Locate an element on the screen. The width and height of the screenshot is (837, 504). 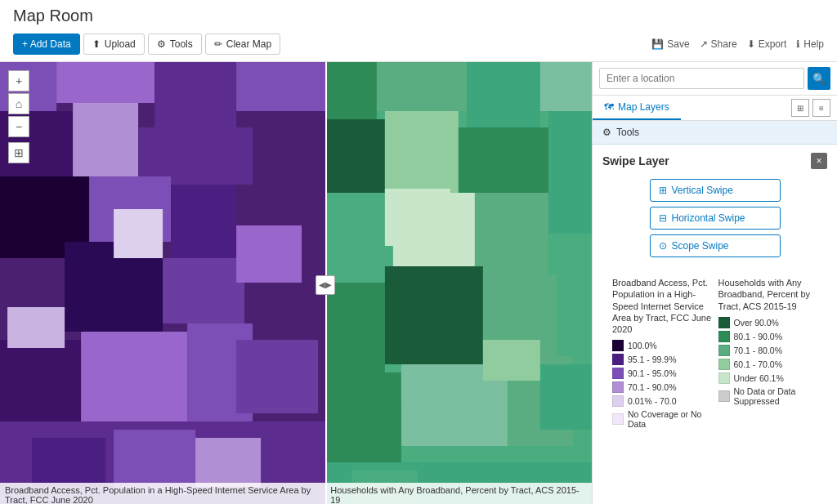
scope-swipe-icon: ⊙ is located at coordinates (663, 246).